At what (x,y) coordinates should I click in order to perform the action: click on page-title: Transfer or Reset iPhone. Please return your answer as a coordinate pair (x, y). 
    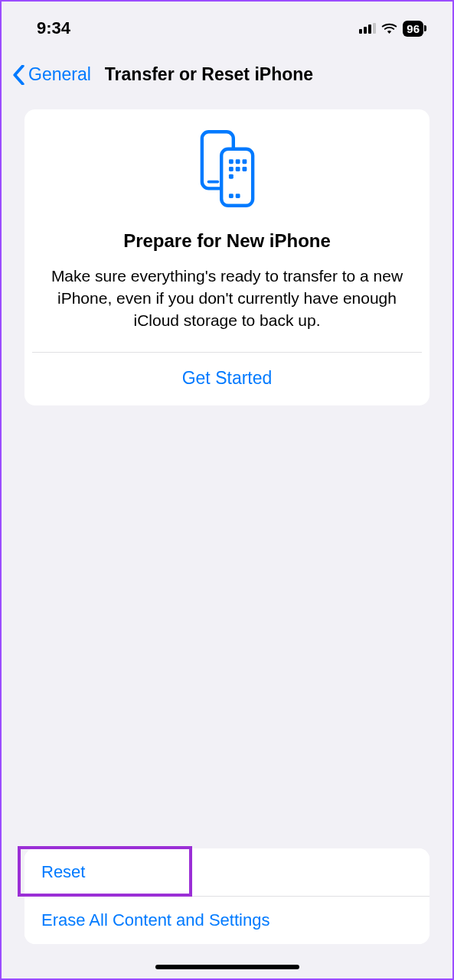
    Looking at the image, I should click on (209, 75).